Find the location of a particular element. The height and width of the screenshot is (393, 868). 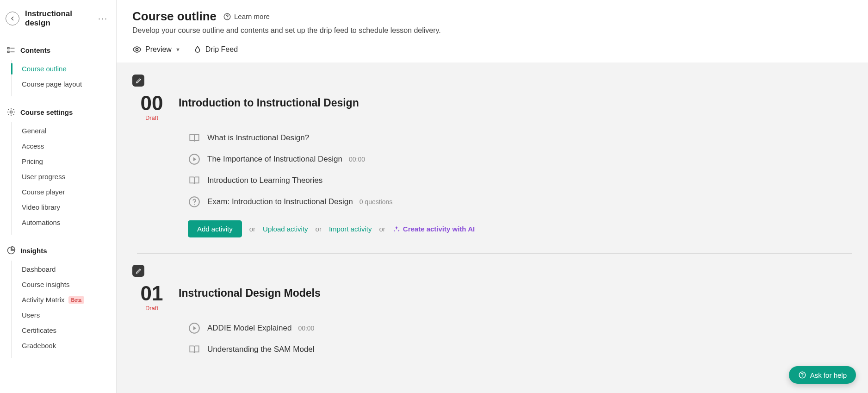

learn-more-link: Learn more is located at coordinates (246, 17).